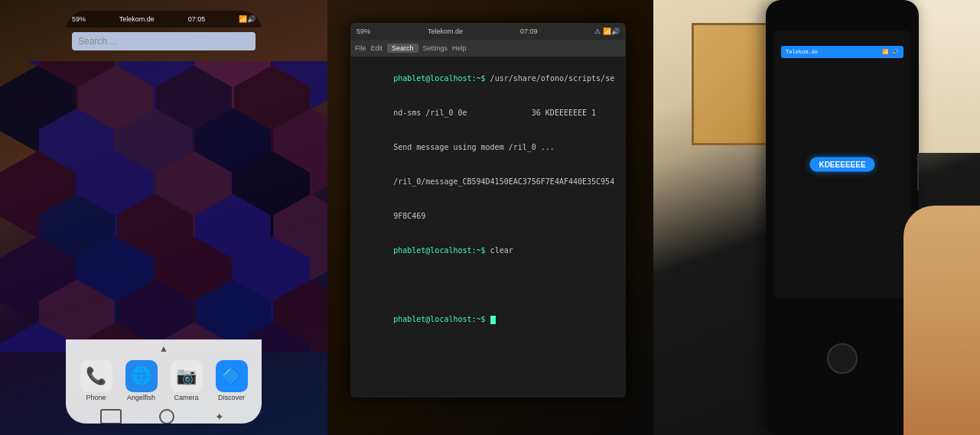 The image size is (980, 435). I want to click on nav-menu-button: ✦, so click(220, 416).